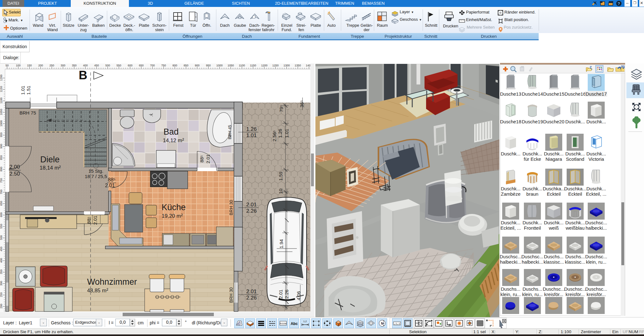 The image size is (644, 336). Describe the element at coordinates (286, 65) in the screenshot. I see `svg-text: 1300` at that location.